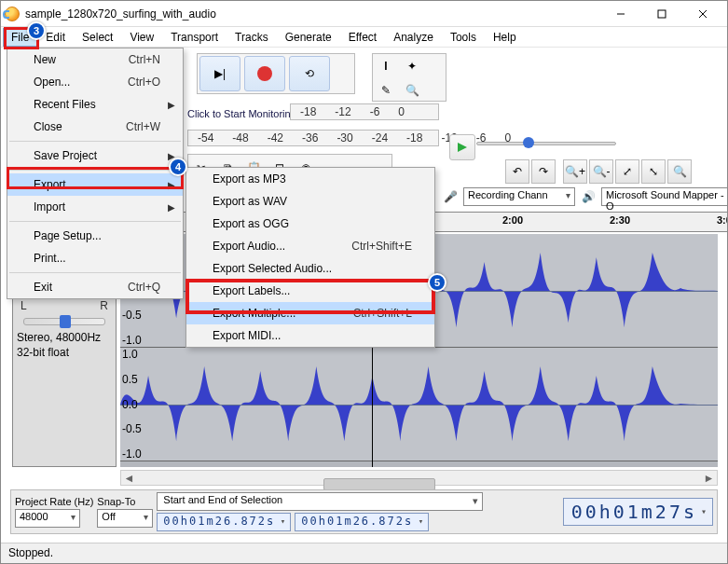 The image size is (728, 564). Describe the element at coordinates (95, 258) in the screenshot. I see `menu-print: Print...` at that location.